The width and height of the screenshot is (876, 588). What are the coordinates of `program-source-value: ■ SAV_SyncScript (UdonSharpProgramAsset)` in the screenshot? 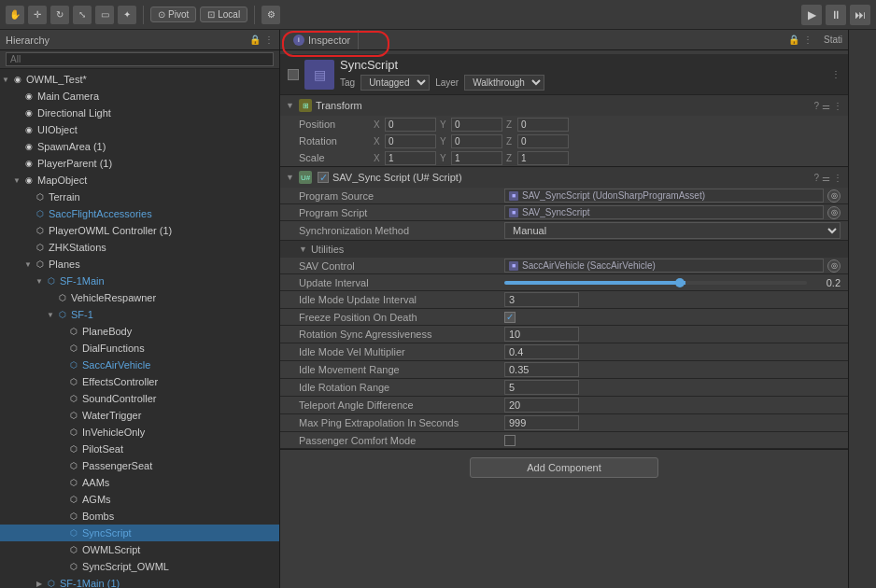 It's located at (664, 196).